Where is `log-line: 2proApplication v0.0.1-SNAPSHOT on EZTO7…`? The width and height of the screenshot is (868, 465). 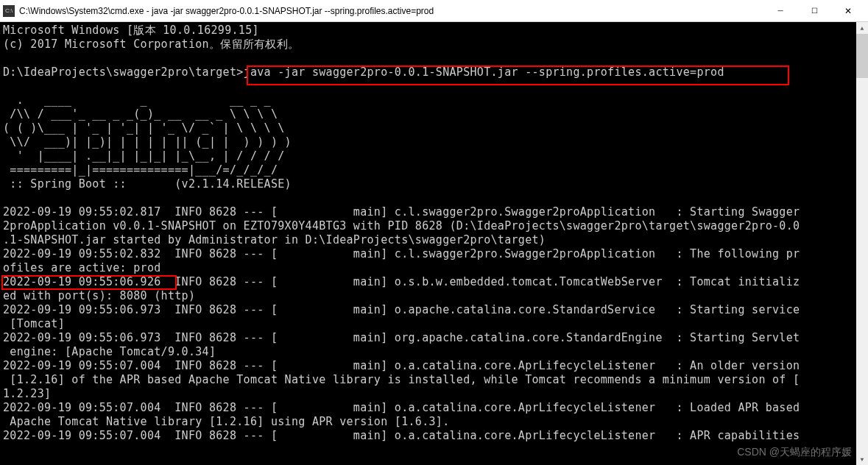 log-line: 2proApplication v0.0.1-SNAPSHOT on EZTO7… is located at coordinates (401, 226).